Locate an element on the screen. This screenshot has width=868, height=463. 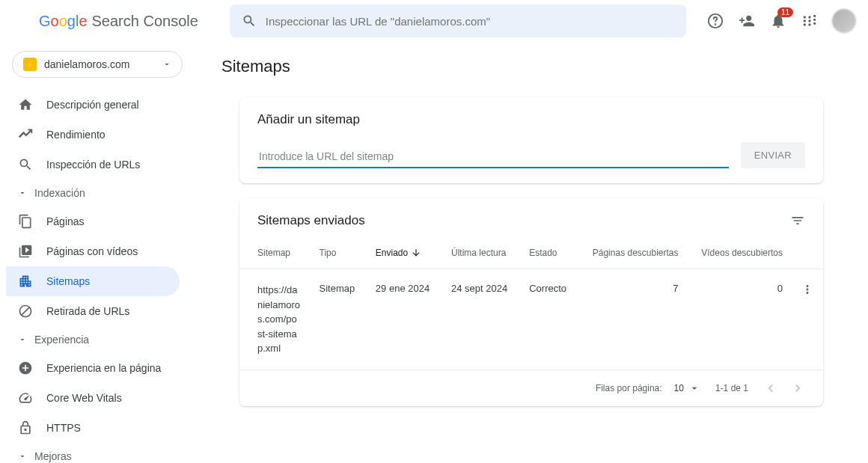
app-header: Google Search Console 11 is located at coordinates (434, 21).